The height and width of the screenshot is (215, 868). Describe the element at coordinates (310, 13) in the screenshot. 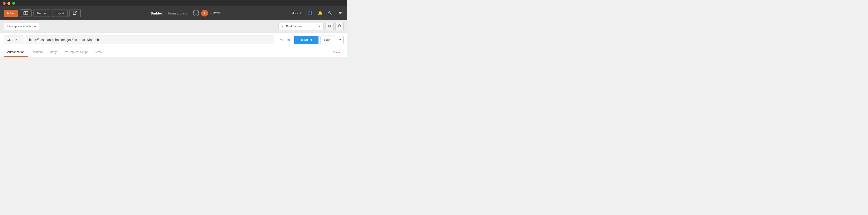

I see `globe-button: 🌐` at that location.